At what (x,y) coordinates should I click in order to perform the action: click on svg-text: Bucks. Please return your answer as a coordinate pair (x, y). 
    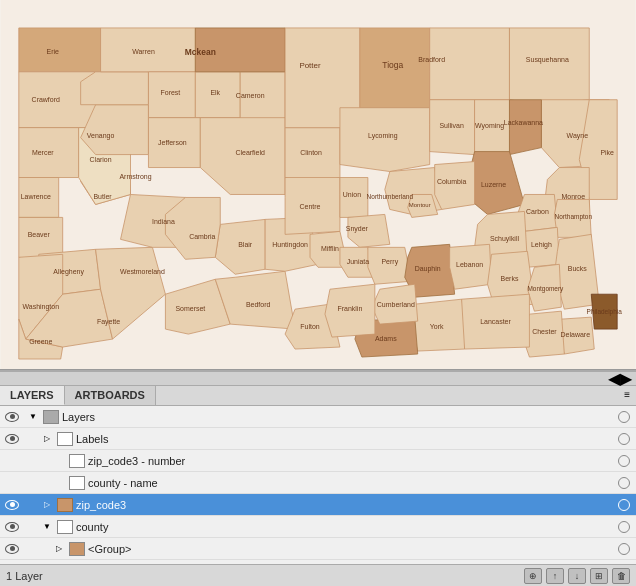
    Looking at the image, I should click on (578, 268).